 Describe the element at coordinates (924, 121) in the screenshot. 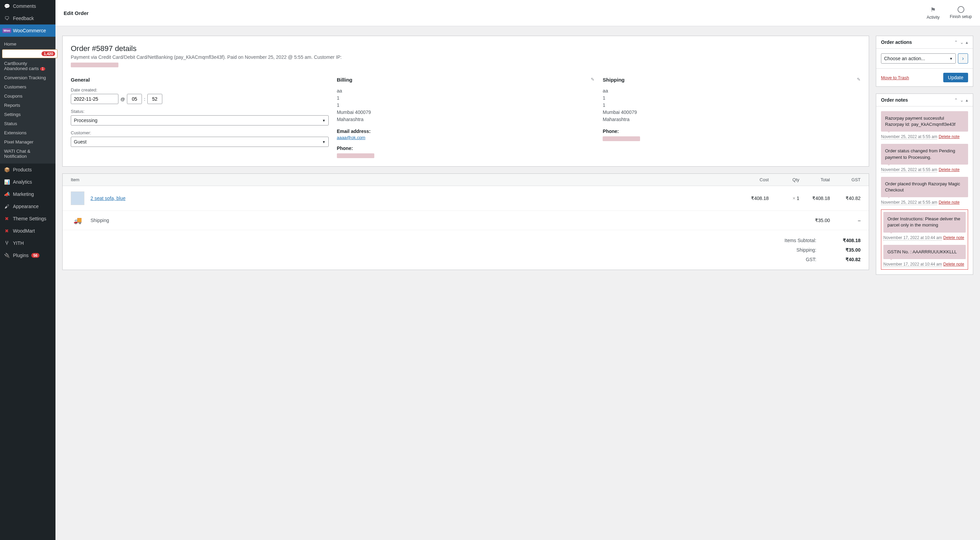

I see `order-note: Razorpay payment successful Razorpay Id:…` at that location.